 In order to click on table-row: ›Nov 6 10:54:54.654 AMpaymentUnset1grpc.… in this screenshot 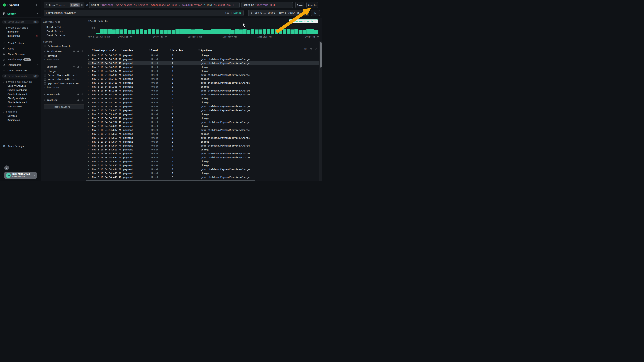, I will do `click(204, 146)`.